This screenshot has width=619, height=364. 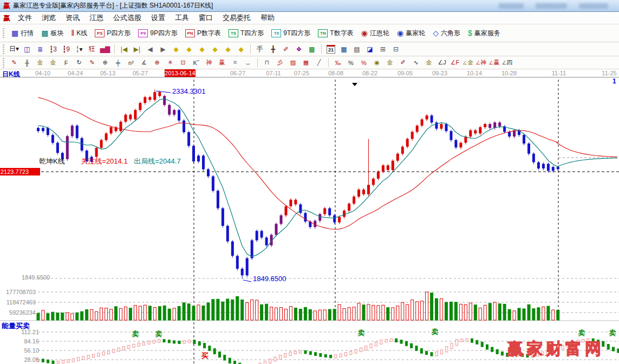 I want to click on wave-button: ∿, so click(x=416, y=63).